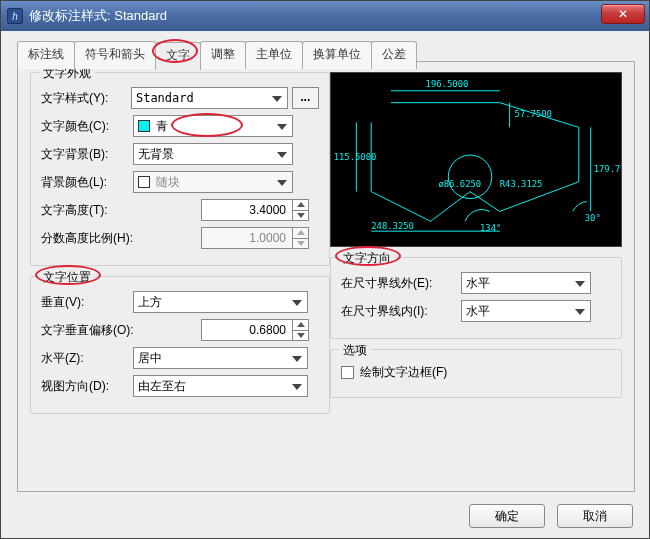 This screenshot has width=650, height=539. I want to click on tab-strip: 标注线 符号和箭头 文字 调整 主单位 换算单位 公差, so click(334, 55).